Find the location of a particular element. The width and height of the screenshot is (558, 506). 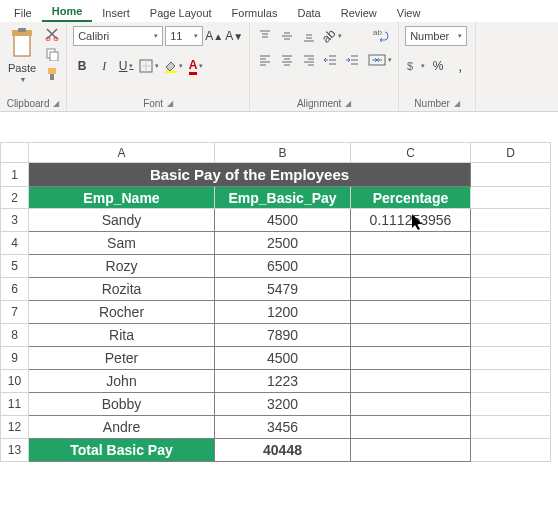

tab-data: Data is located at coordinates (308, 13).